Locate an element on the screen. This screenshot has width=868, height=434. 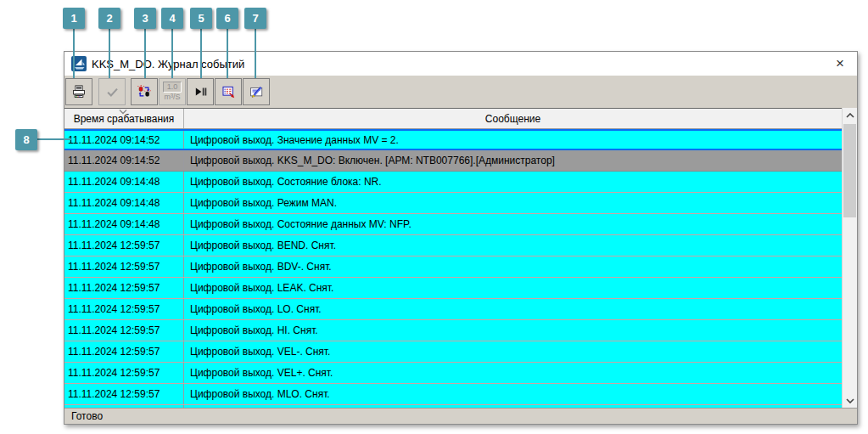
table-row: 11.11.2024 09:14:48 Цифровой выход. Режи… is located at coordinates (453, 204).